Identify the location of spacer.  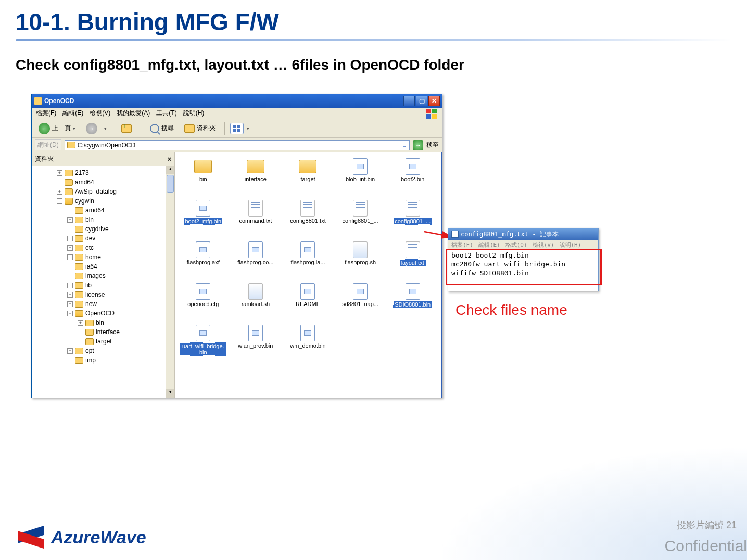
(70, 360).